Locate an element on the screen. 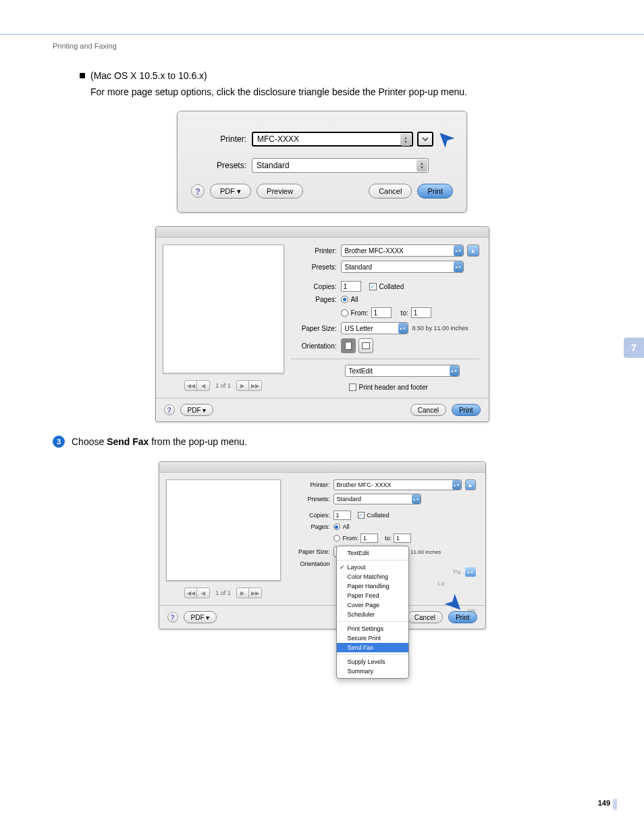 The height and width of the screenshot is (834, 644). breadcrumb: Printing and Faxing is located at coordinates (348, 46).